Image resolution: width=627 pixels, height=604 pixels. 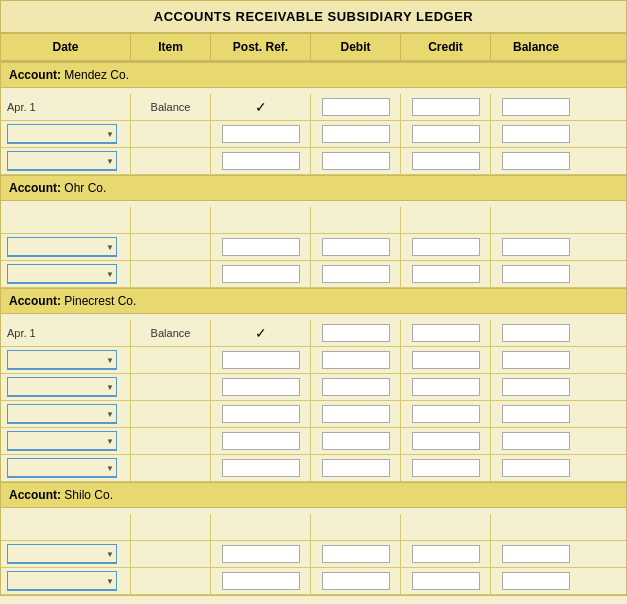 I want to click on postref-cell: ✓, so click(x=261, y=107).